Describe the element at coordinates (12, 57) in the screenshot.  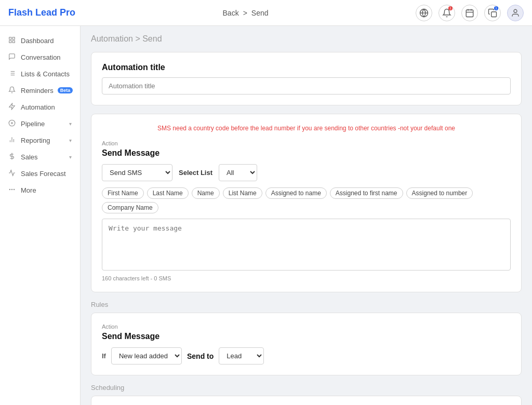
I see `chat-icon` at that location.